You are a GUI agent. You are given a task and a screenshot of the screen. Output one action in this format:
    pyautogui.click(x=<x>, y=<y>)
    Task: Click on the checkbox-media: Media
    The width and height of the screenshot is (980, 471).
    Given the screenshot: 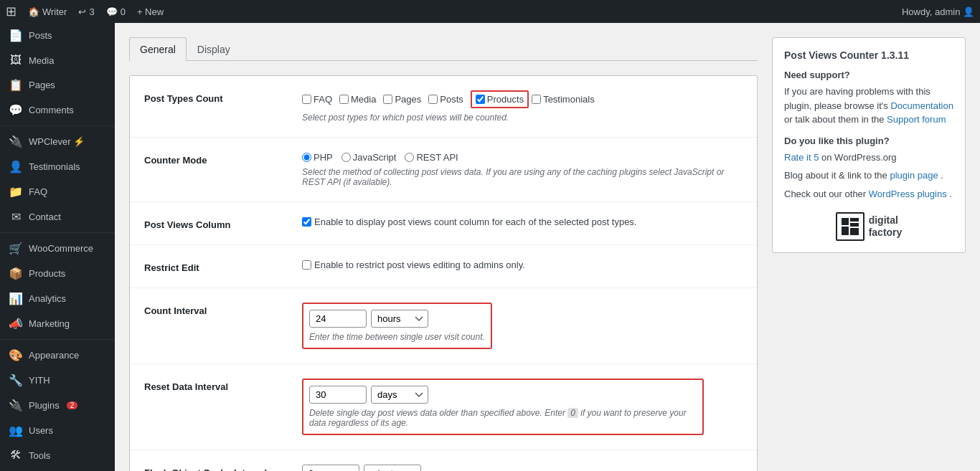 What is the action you would take?
    pyautogui.click(x=357, y=99)
    